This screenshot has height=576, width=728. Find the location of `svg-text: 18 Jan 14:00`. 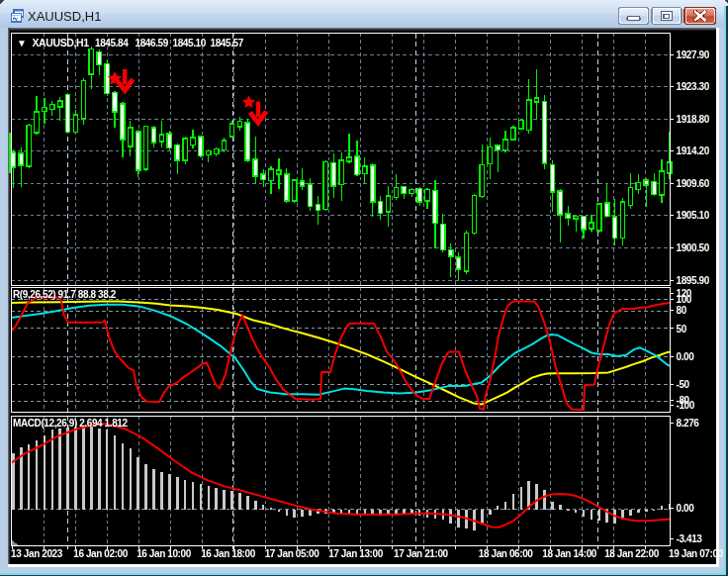

svg-text: 18 Jan 14:00 is located at coordinates (570, 554).